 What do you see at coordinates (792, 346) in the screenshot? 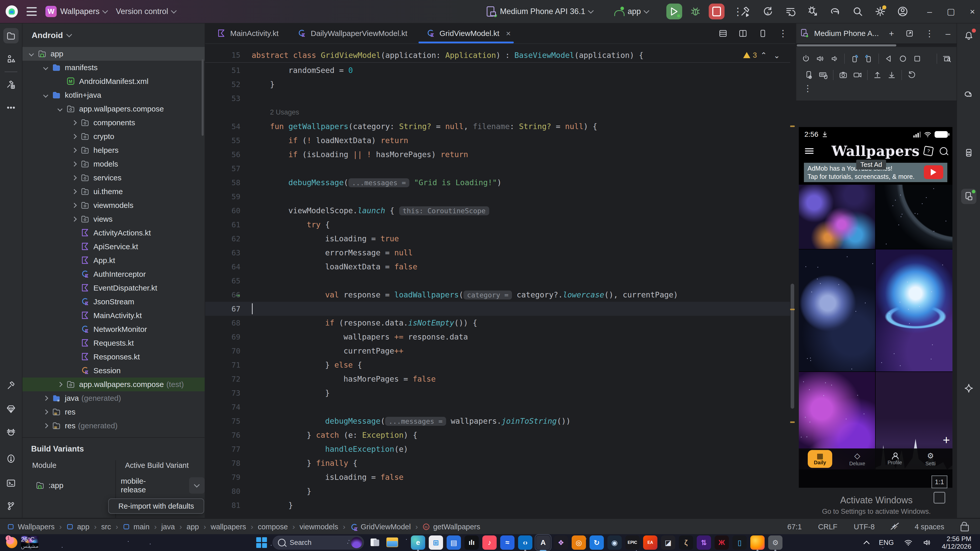
I see `editor-scrollbar` at bounding box center [792, 346].